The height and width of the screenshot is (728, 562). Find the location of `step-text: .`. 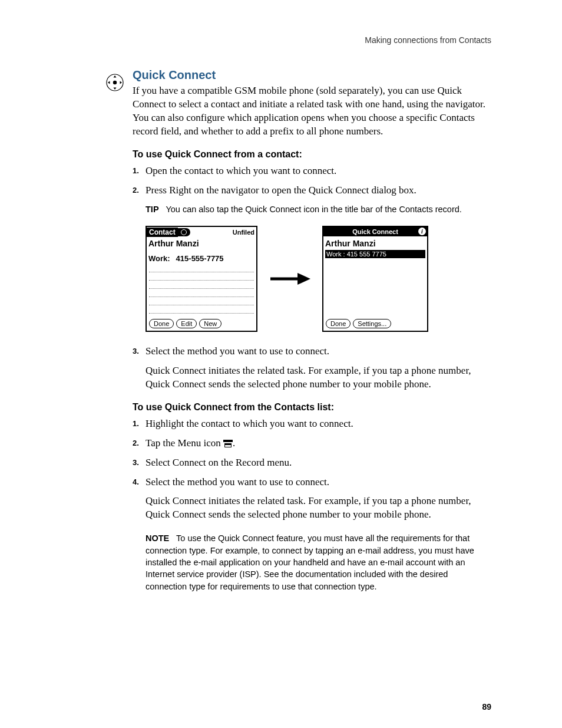

step-text: . is located at coordinates (234, 443).